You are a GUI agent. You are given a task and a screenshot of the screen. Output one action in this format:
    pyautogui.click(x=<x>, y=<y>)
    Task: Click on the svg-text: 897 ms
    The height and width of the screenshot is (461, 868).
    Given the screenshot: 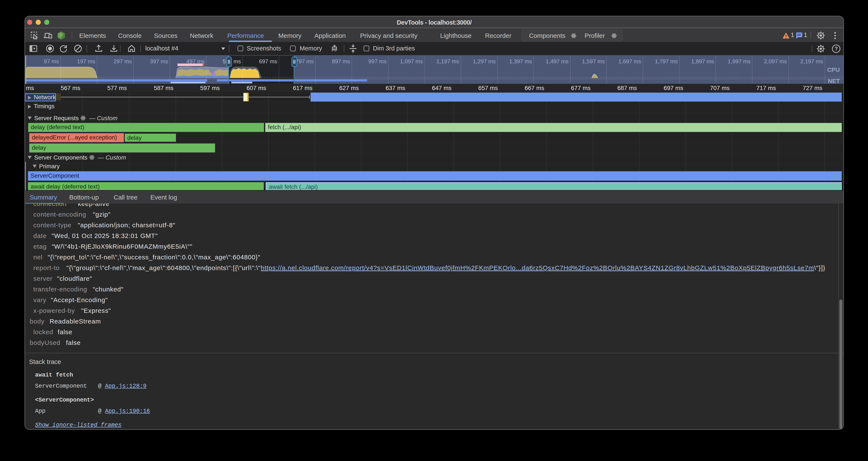 What is the action you would take?
    pyautogui.click(x=341, y=61)
    